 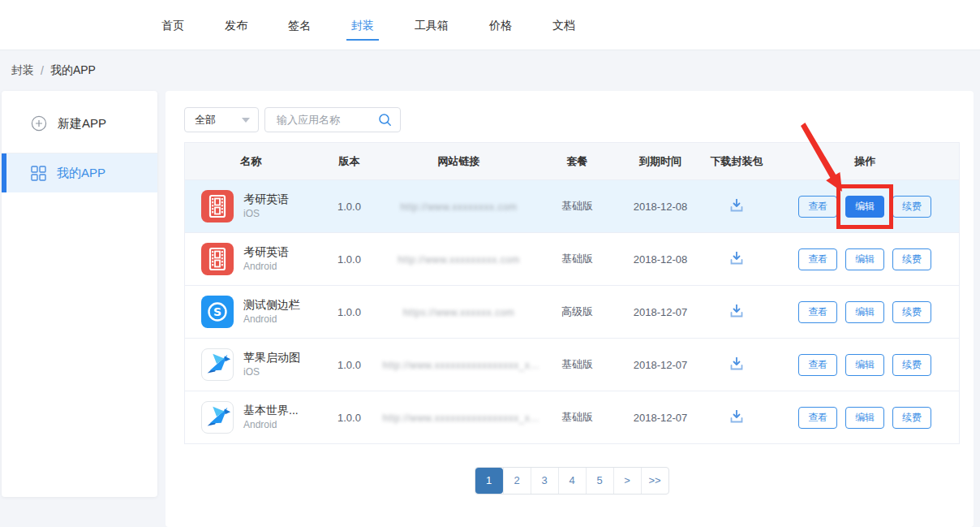 What do you see at coordinates (272, 357) in the screenshot?
I see `app-name: 苹果启动图` at bounding box center [272, 357].